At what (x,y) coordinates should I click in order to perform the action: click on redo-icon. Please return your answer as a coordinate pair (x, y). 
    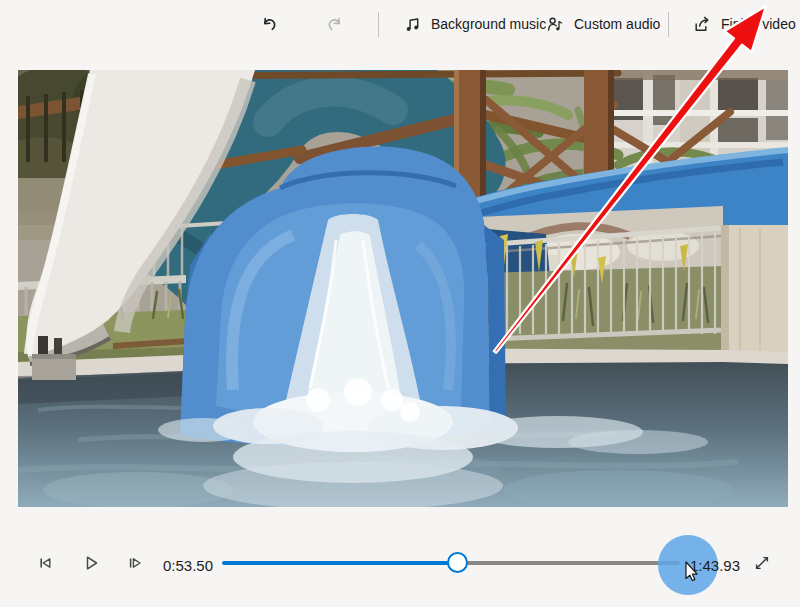
    Looking at the image, I should click on (336, 24).